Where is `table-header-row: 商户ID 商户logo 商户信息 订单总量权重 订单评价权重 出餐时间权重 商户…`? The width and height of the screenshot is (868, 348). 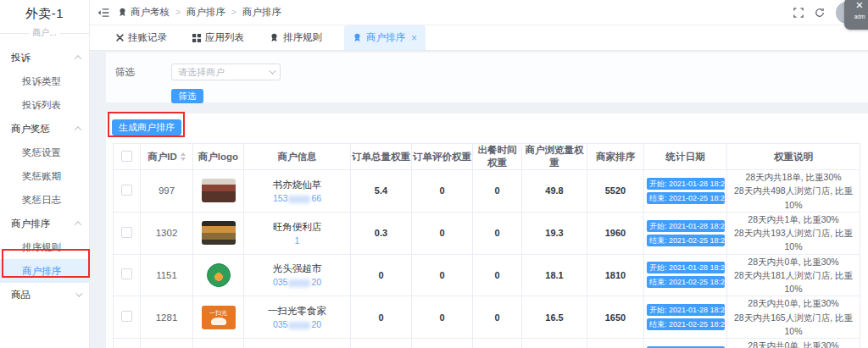 table-header-row: 商户ID 商户logo 商户信息 订单总量权重 订单评价权重 出餐时间权重 商户… is located at coordinates (487, 157).